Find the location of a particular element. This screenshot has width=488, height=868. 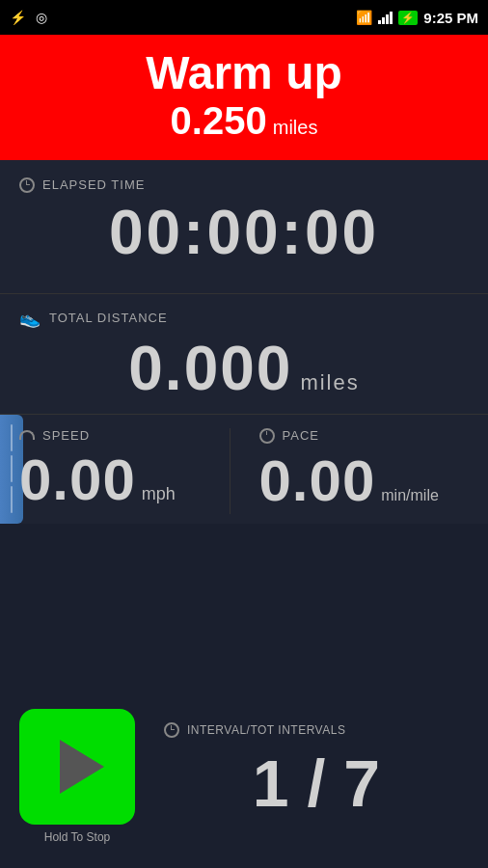

hold-to-stop-label: Hold To Stop is located at coordinates (77, 837).